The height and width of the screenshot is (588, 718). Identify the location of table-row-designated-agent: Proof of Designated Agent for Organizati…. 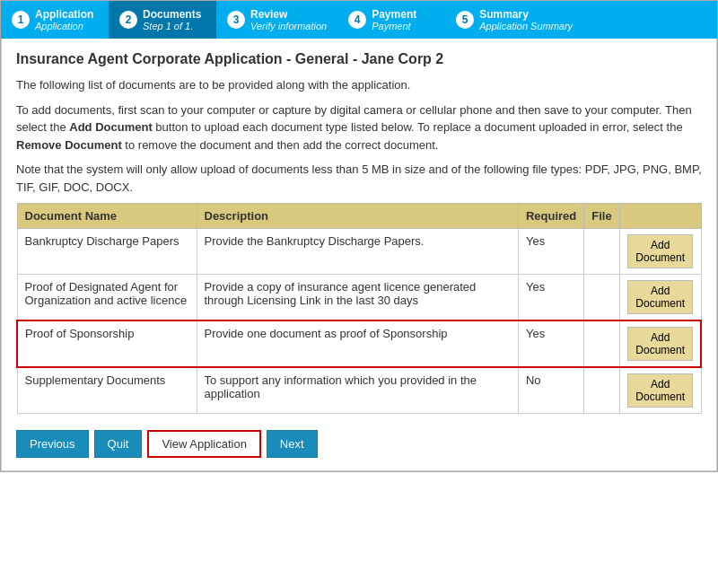
(359, 298).